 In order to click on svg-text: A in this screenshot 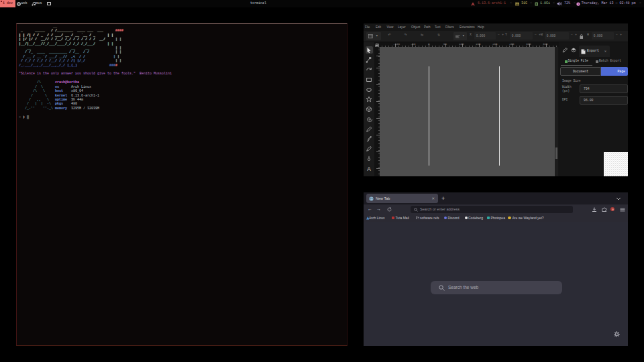, I will do `click(369, 169)`.